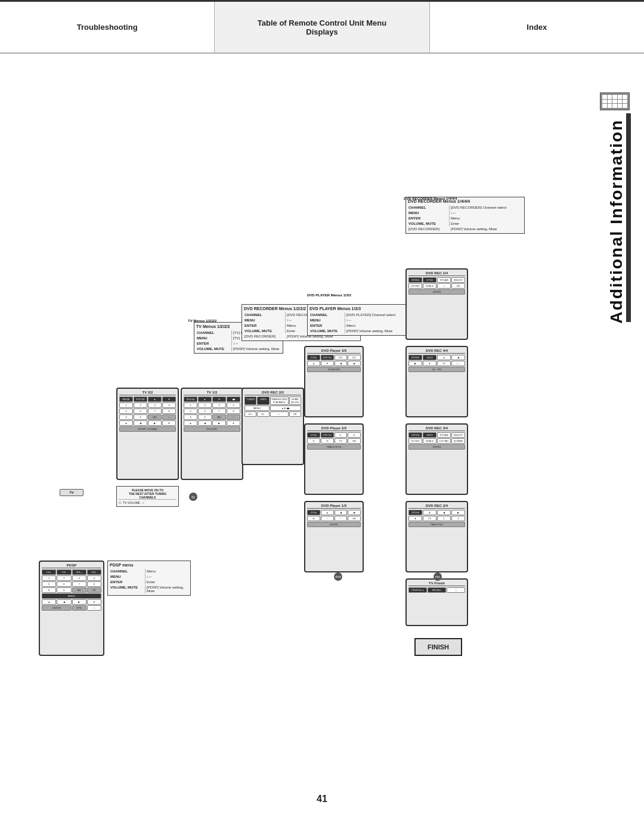 The height and width of the screenshot is (839, 644). Describe the element at coordinates (334, 351) in the screenshot. I see `dvd-player-title-3: DVD Player 3/3` at that location.